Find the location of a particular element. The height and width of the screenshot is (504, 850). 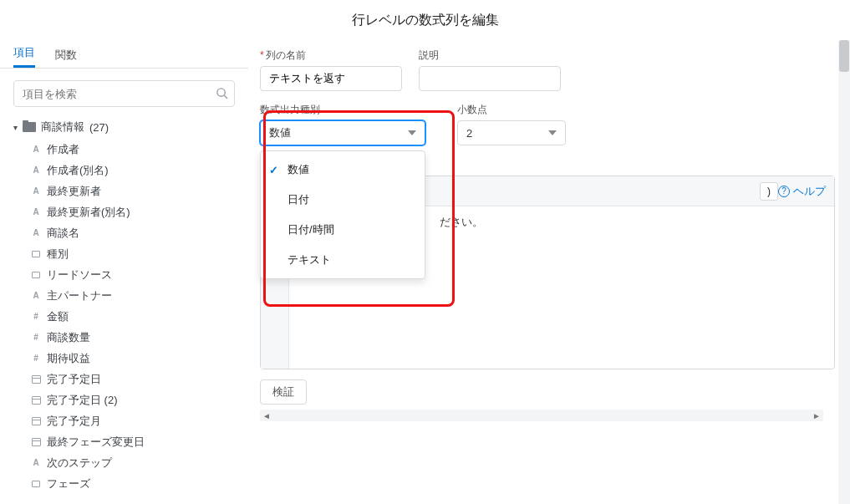

tree-item: 最終フェーズ変更日 is located at coordinates (137, 441).